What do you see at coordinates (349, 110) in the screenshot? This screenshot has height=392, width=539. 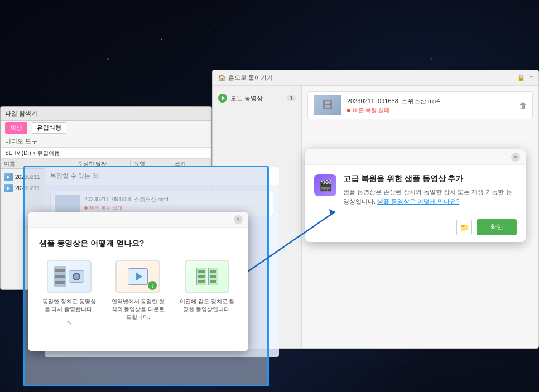 I see `status-indicator` at bounding box center [349, 110].